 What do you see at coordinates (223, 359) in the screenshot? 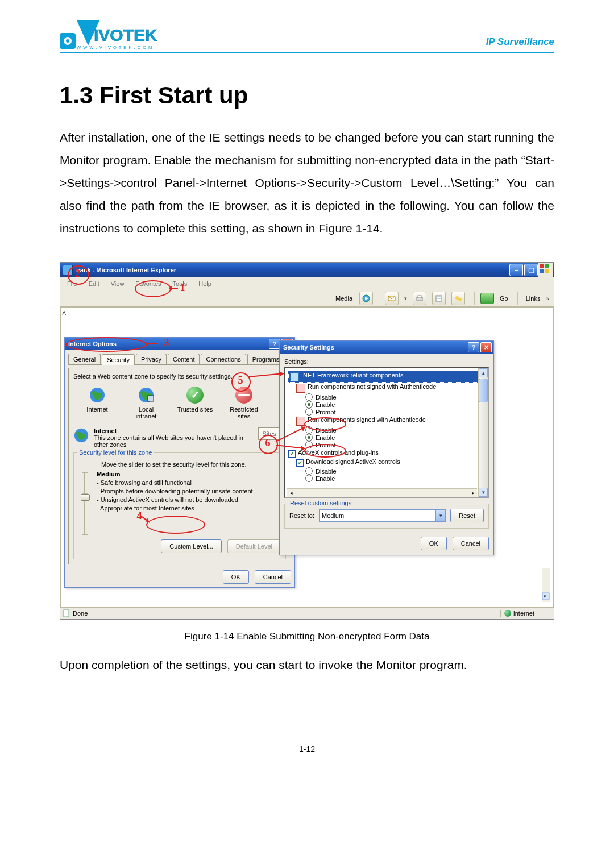
I see `tab-connections: Connections` at bounding box center [223, 359].